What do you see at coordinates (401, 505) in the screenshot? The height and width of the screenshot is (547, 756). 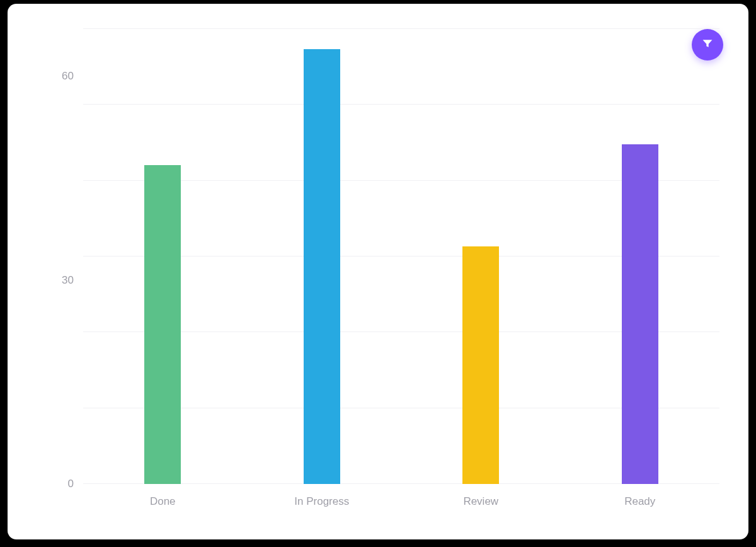 I see `x-axis-labels: DoneIn ProgressReviewReady` at bounding box center [401, 505].